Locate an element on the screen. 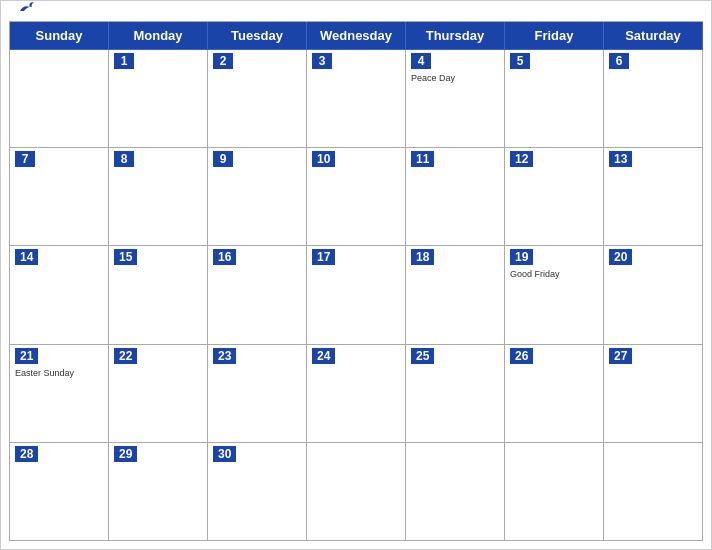  day-cell: 10 is located at coordinates (356, 196).